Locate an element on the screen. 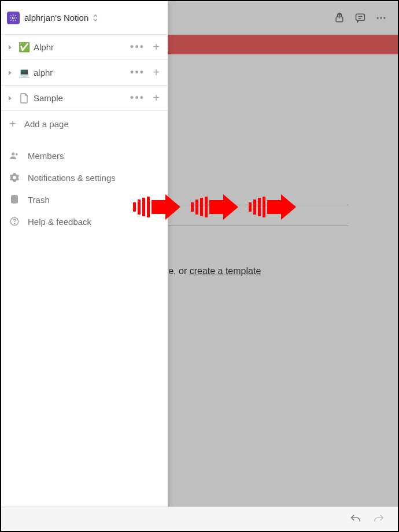  menu-notifications-settings: Notifications & settings is located at coordinates (84, 178).